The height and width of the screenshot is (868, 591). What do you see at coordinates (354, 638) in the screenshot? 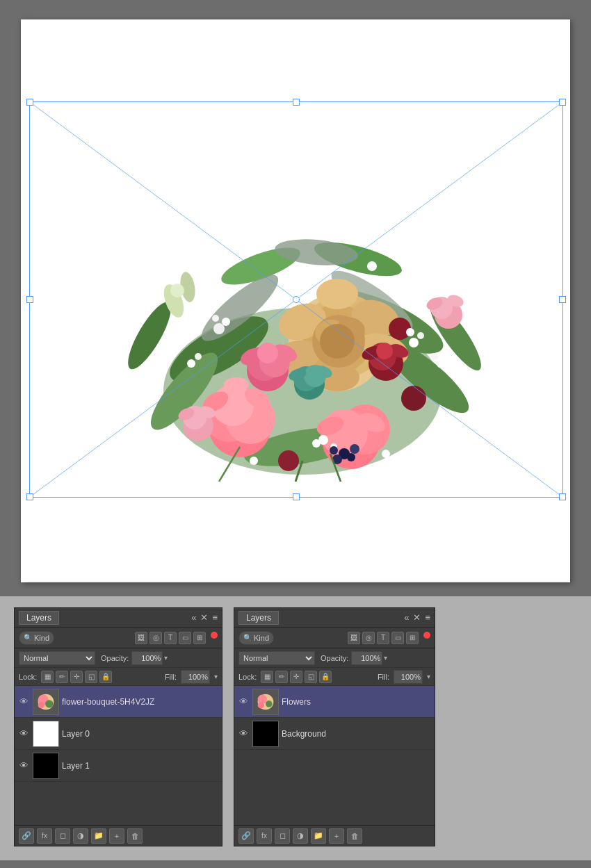
I see `filter2-icon-image: 🖼` at bounding box center [354, 638].